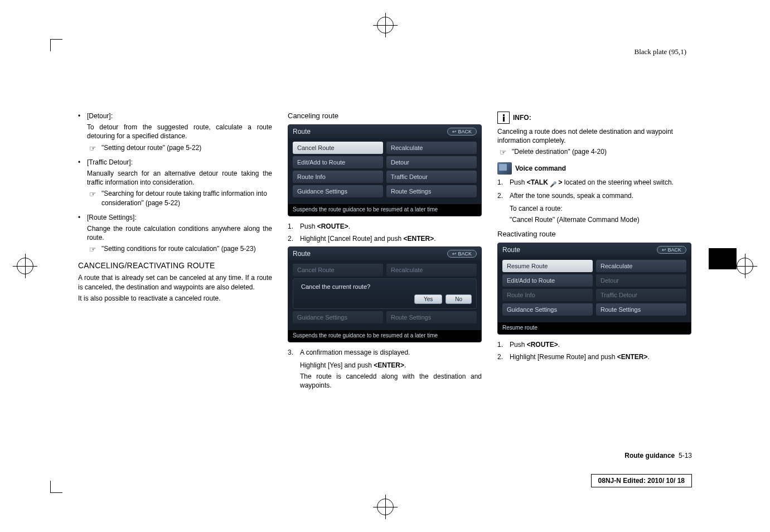 The width and height of the screenshot is (770, 532). Describe the element at coordinates (180, 233) in the screenshot. I see `item-desc: Change the route calculation conditions …` at that location.